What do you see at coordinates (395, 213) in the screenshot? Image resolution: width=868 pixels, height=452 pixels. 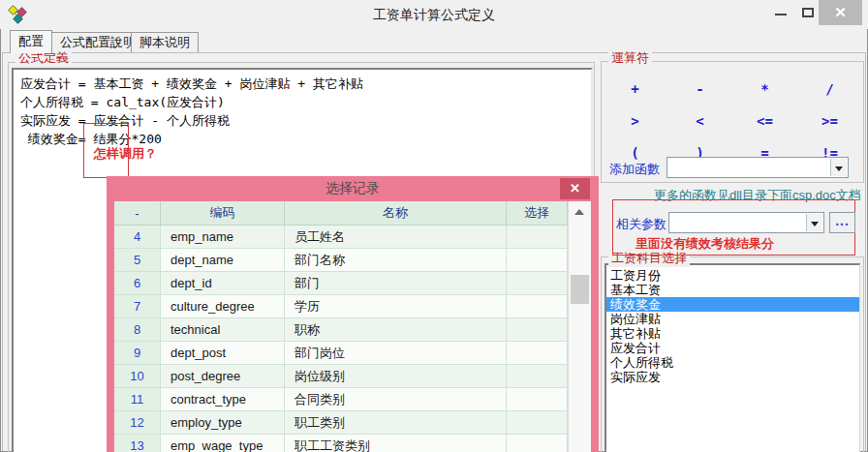 I see `header-name: 名称` at bounding box center [395, 213].